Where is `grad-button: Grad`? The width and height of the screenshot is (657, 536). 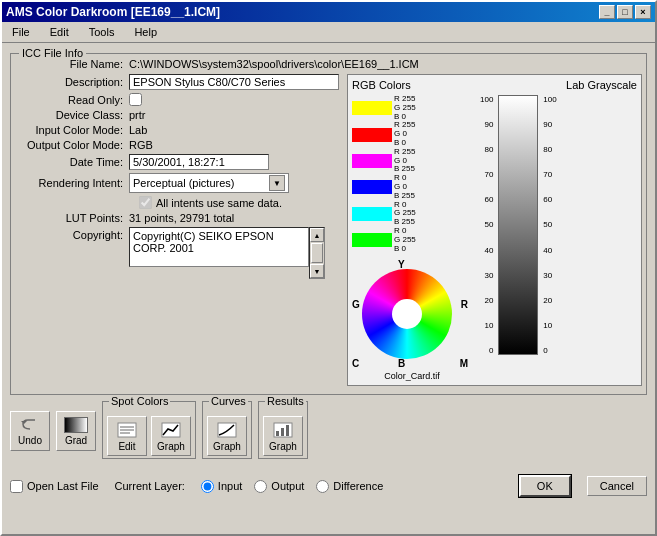 grad-button: Grad is located at coordinates (76, 431).